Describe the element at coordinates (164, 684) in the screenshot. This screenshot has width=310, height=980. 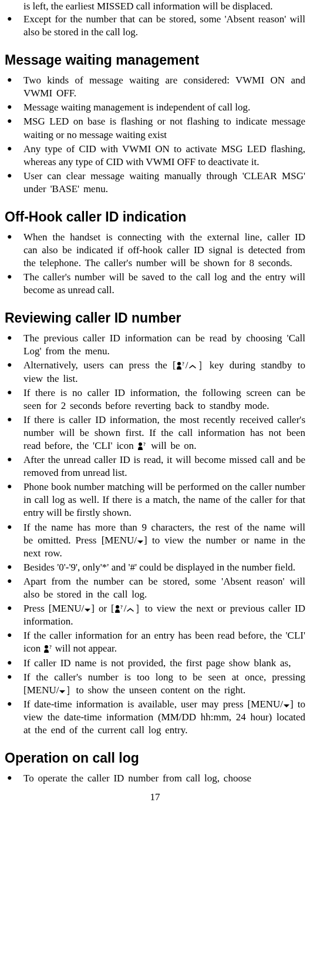
I see `list-item: If the caller's number is too long to be…` at that location.